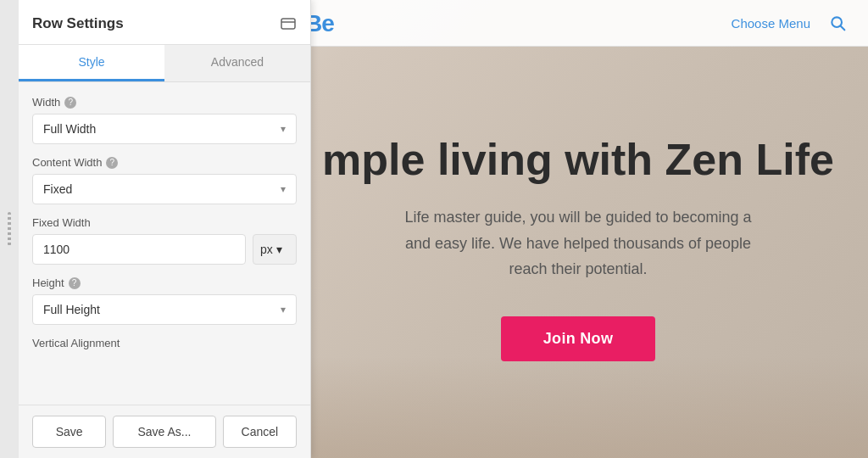  I want to click on search-icon, so click(837, 23).